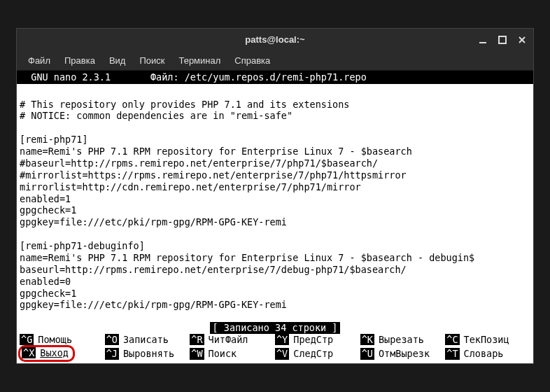 The height and width of the screenshot is (392, 550). Describe the element at coordinates (199, 60) in the screenshot. I see `menu-terminal: Терминал` at that location.